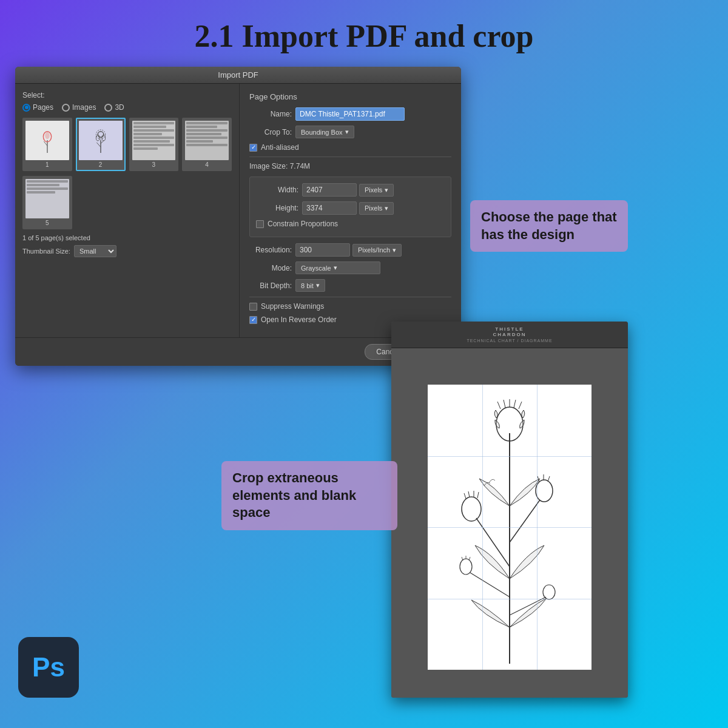  What do you see at coordinates (338, 268) in the screenshot?
I see `mode-dropdown: Grayscale ▾` at bounding box center [338, 268].